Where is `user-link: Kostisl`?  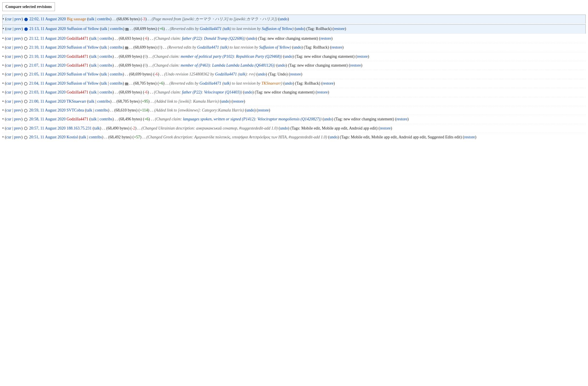
user-link: Kostisl is located at coordinates (72, 137).